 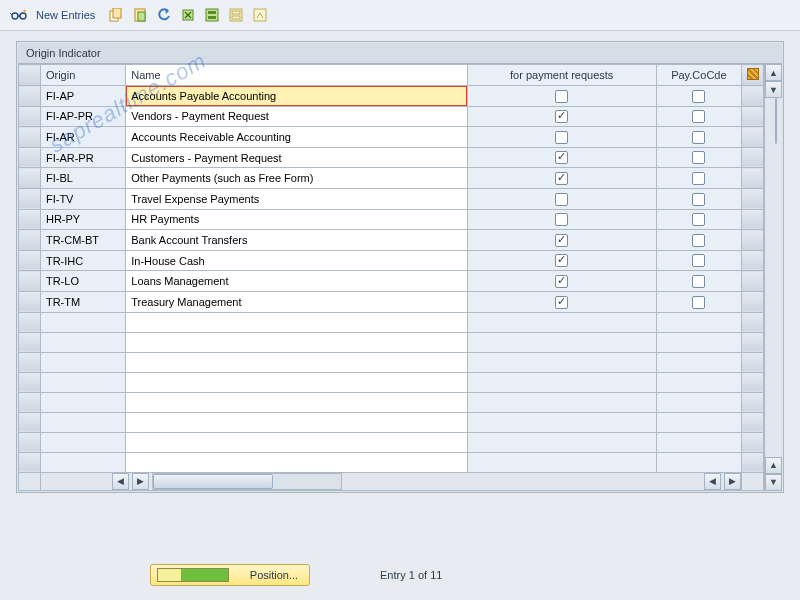 What do you see at coordinates (732, 482) in the screenshot?
I see `hscroll-right-button-2: ▶` at bounding box center [732, 482].